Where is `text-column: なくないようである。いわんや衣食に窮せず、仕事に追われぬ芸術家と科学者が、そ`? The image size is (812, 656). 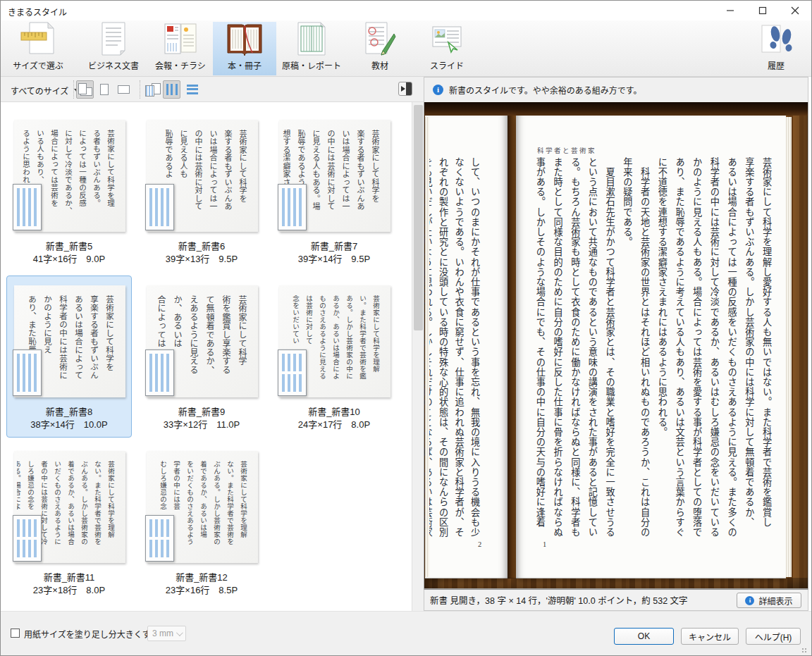 text-column: なくないようである。いわんや衣食に窮せず、仕事に追われぬ芸術家と科学者が、そ is located at coordinates (458, 355).